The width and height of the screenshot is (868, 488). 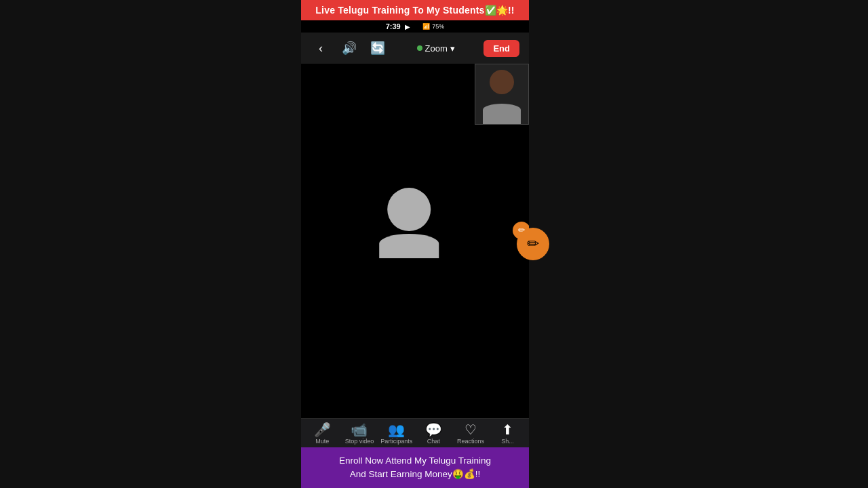 I want to click on title-text: Live Telugu Training To My Students✅🌟!!, so click(x=415, y=10).